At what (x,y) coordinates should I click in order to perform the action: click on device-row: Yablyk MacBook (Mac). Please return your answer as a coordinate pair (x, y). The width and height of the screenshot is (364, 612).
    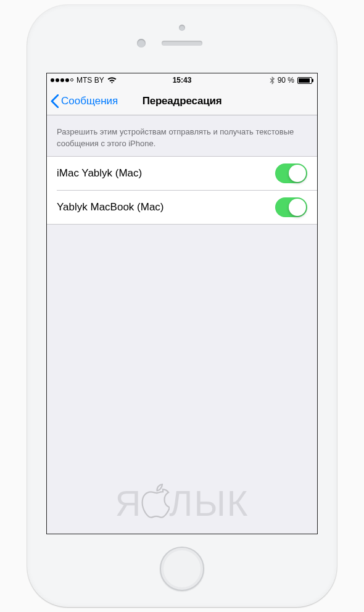
    Looking at the image, I should click on (182, 207).